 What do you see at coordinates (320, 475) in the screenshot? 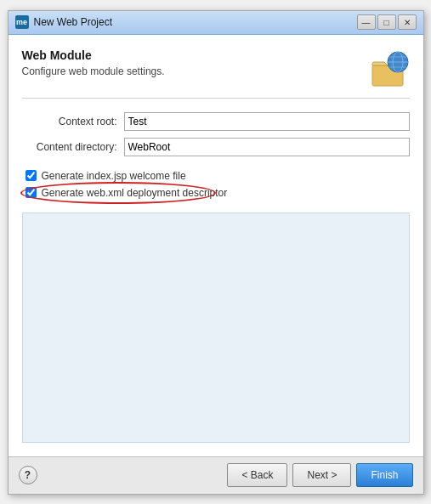
I see `nav-buttons: < Back Next > Finish` at bounding box center [320, 475].